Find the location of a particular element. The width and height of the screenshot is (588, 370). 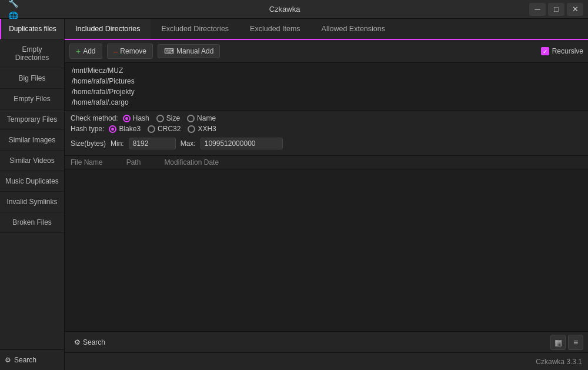

list-icon: ≡ is located at coordinates (576, 342).